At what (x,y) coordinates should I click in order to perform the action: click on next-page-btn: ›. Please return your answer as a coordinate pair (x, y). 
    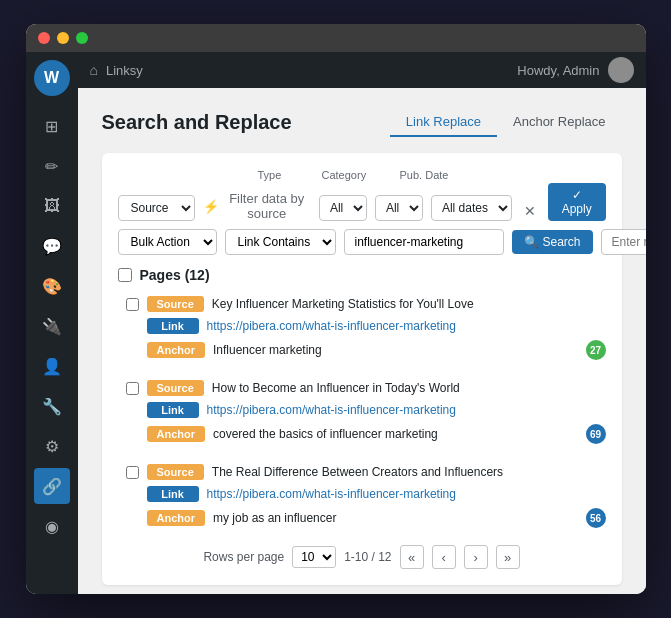
    Looking at the image, I should click on (476, 557).